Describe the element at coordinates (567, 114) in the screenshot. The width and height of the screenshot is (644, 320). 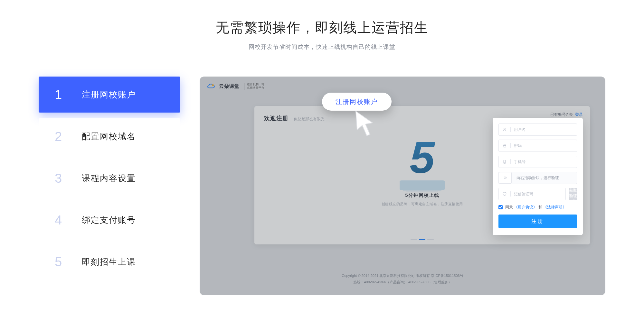
I see `have-account: 已有账号? 去 登录` at that location.